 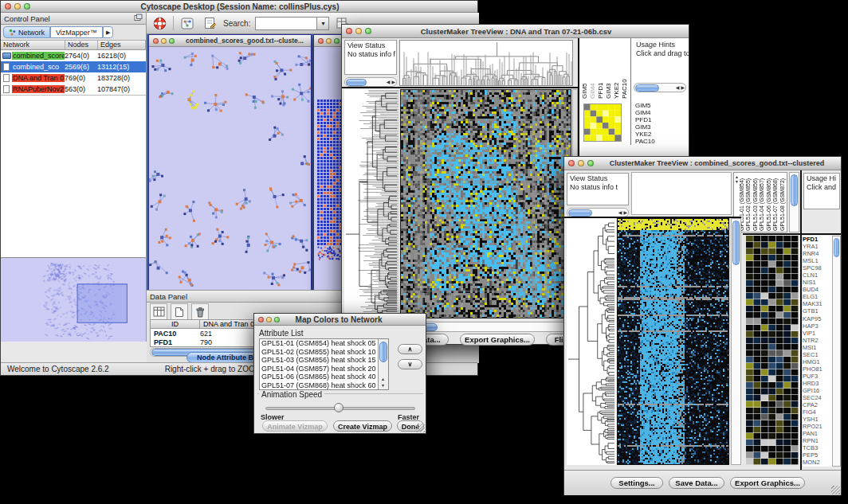 I want to click on gene-label: SPC98, so click(x=818, y=268).